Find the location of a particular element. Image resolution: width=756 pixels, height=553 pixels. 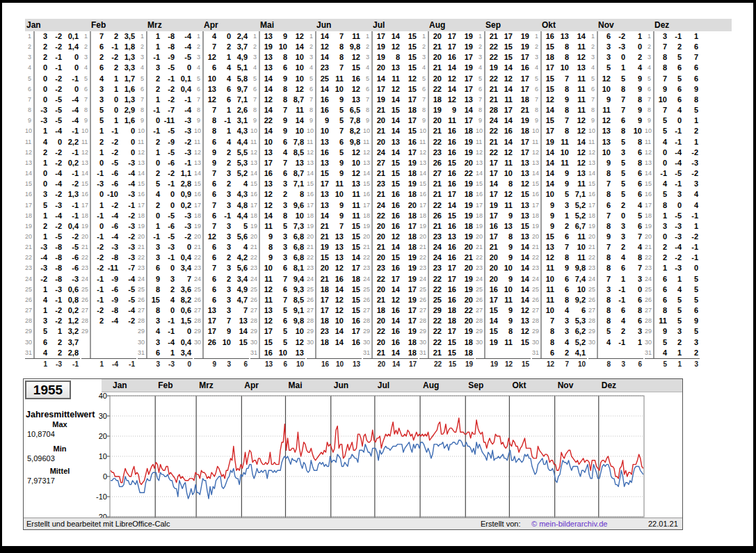

day-number: 15 is located at coordinates (30, 184).